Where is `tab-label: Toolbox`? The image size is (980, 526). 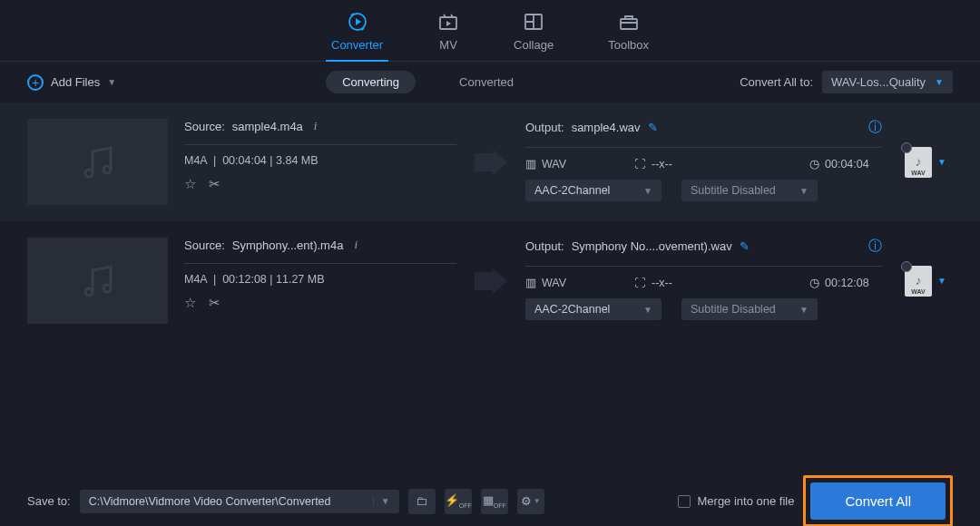
tab-label: Toolbox is located at coordinates (628, 45).